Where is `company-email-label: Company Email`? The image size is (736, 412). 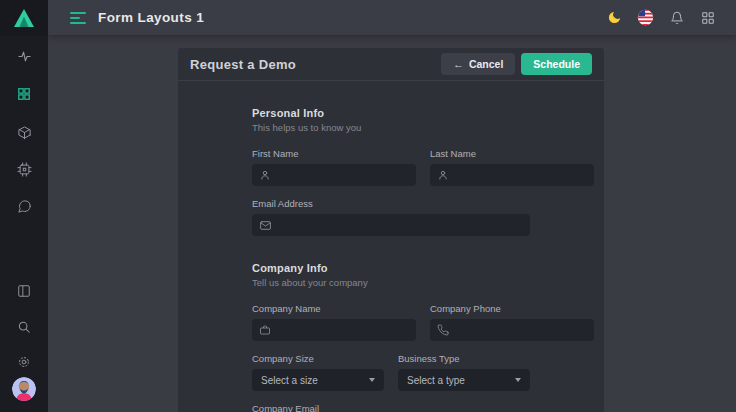
company-email-label: Company Email is located at coordinates (391, 408).